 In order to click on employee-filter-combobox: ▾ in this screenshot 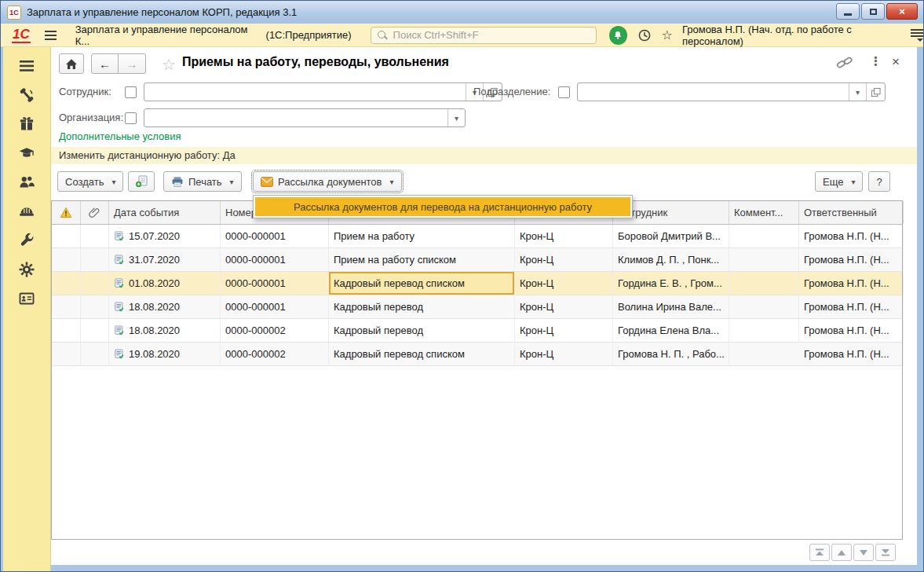, I will do `click(323, 92)`.